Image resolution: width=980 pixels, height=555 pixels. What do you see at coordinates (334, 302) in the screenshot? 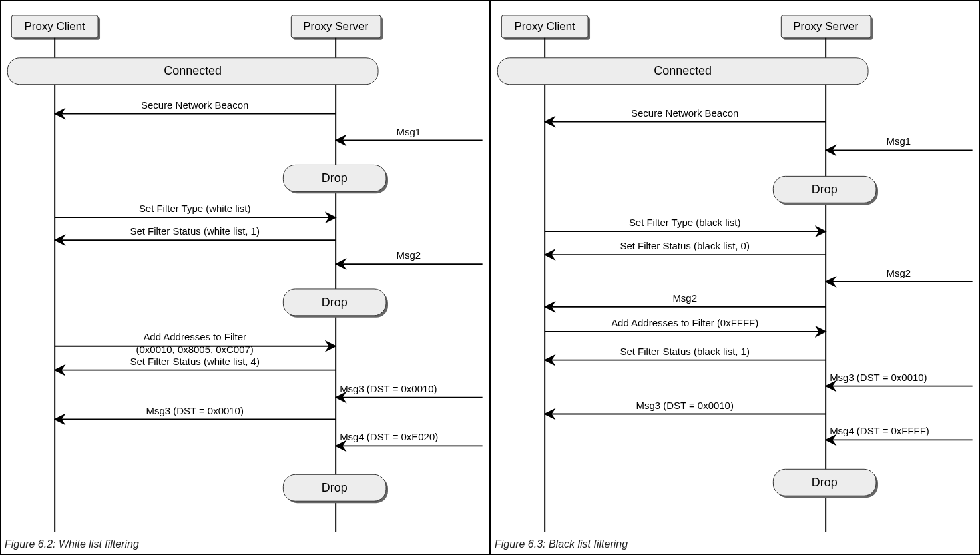
I see `left-drop-2: Drop` at bounding box center [334, 302].